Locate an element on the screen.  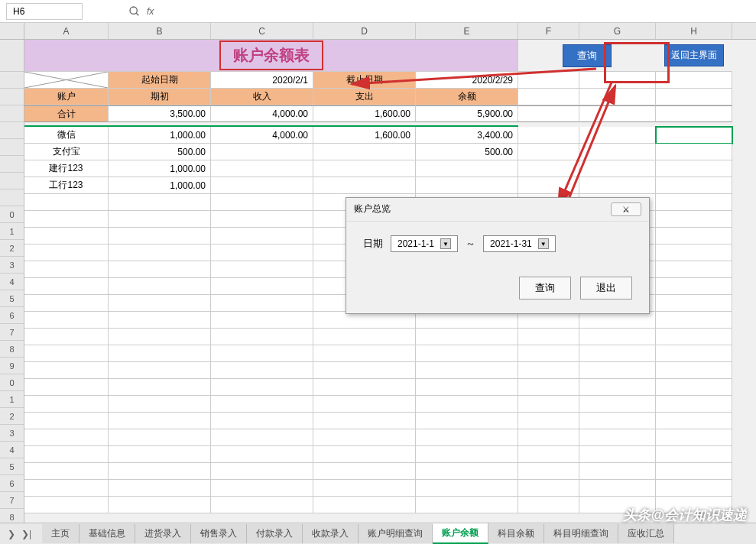
account-cell: 4,000.00 is located at coordinates (262, 135).